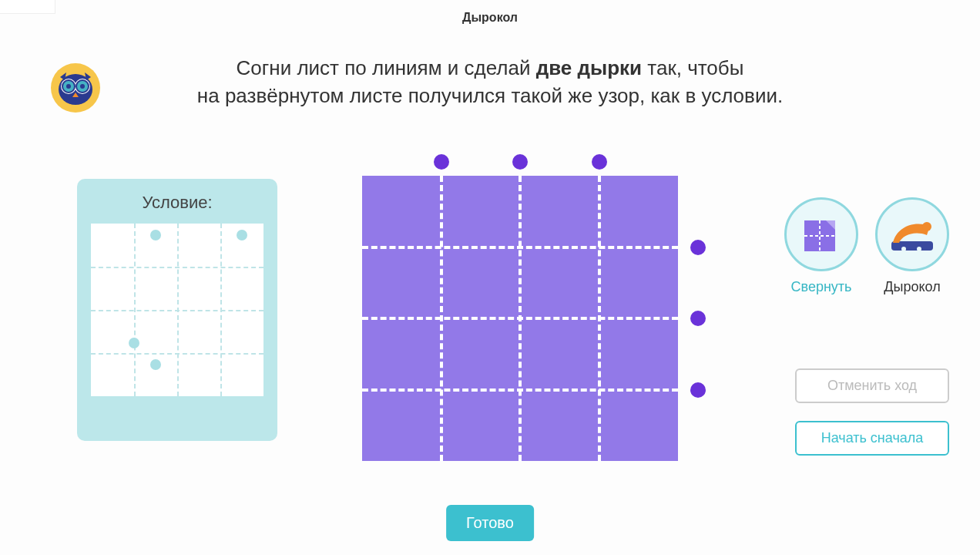 Image resolution: width=980 pixels, height=555 pixels. What do you see at coordinates (872, 438) in the screenshot?
I see `restart-button: Начать сначала` at bounding box center [872, 438].